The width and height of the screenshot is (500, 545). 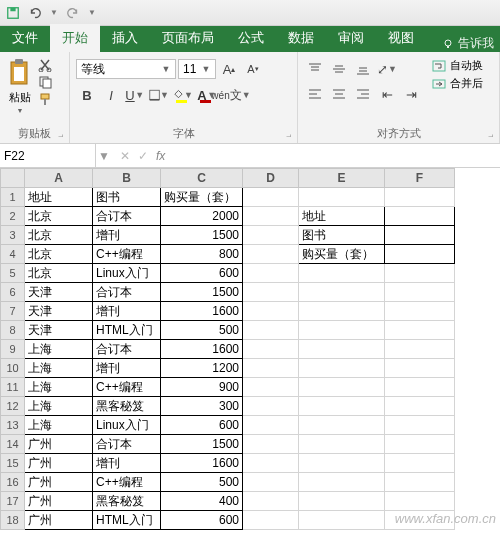 I want to click on cell-E10, so click(x=342, y=368).